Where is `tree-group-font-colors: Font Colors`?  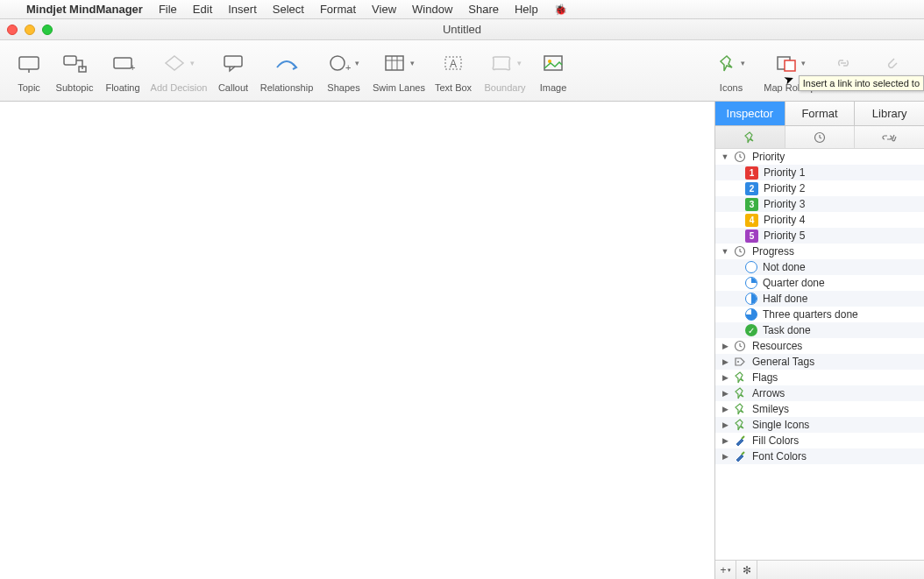
tree-group-font-colors: Font Colors is located at coordinates (820, 456).